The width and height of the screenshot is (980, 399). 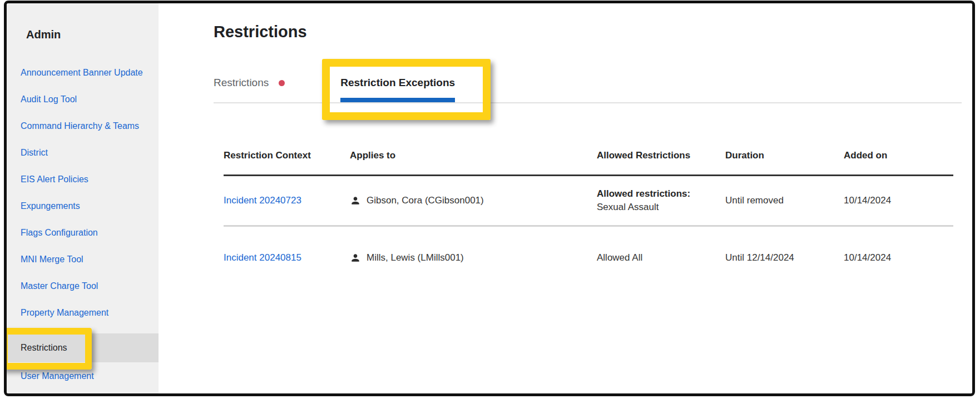 What do you see at coordinates (784, 156) in the screenshot?
I see `column-header-duration: Duration` at bounding box center [784, 156].